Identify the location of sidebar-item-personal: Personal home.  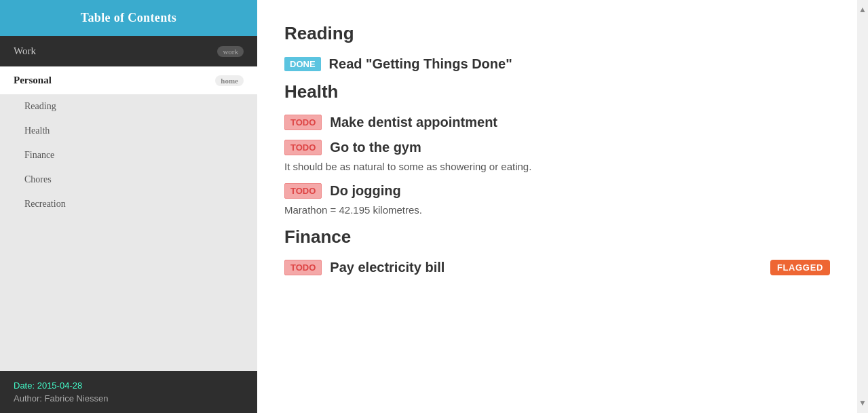
(129, 80).